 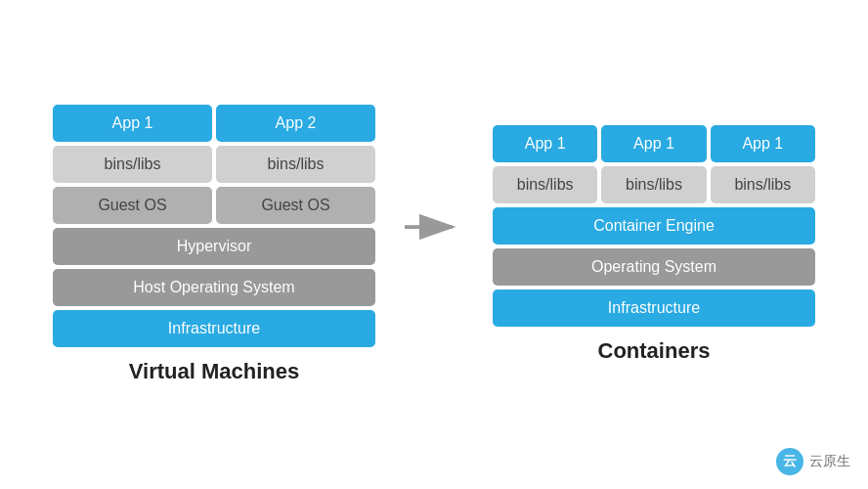 What do you see at coordinates (830, 462) in the screenshot?
I see `watermark-text: 云原生` at bounding box center [830, 462].